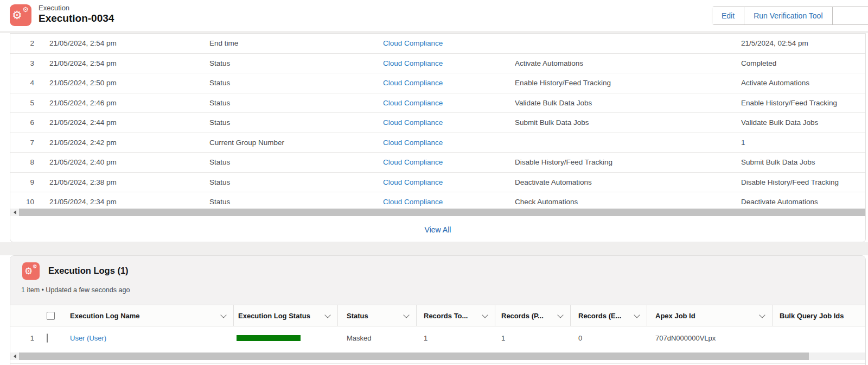 The height and width of the screenshot is (365, 868). Describe the element at coordinates (122, 182) in the screenshot. I see `history-date: 21/05/2024, 2:38 pm` at that location.